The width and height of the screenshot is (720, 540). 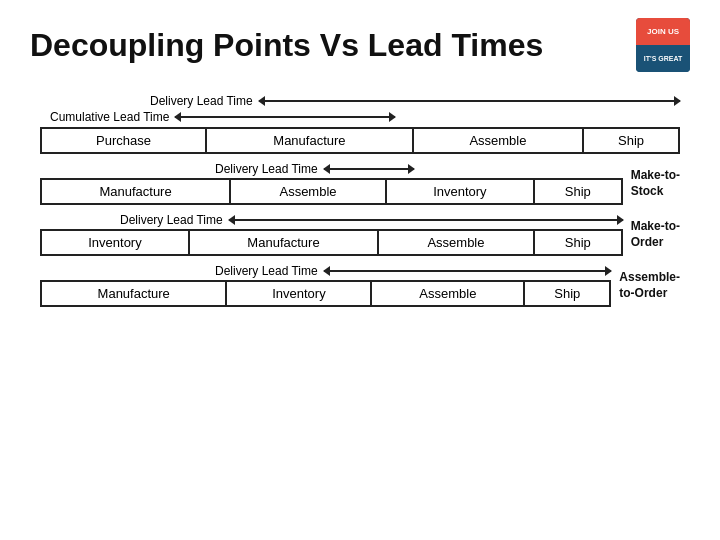 What do you see at coordinates (298, 294) in the screenshot?
I see `seg-3-1: Inventory` at bounding box center [298, 294].